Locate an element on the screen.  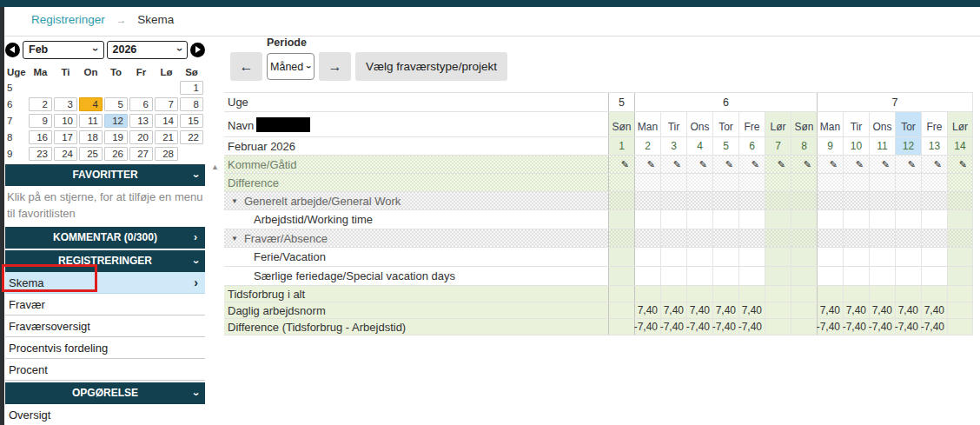
edit-time-cell-3: ✎ is located at coordinates (673, 164).